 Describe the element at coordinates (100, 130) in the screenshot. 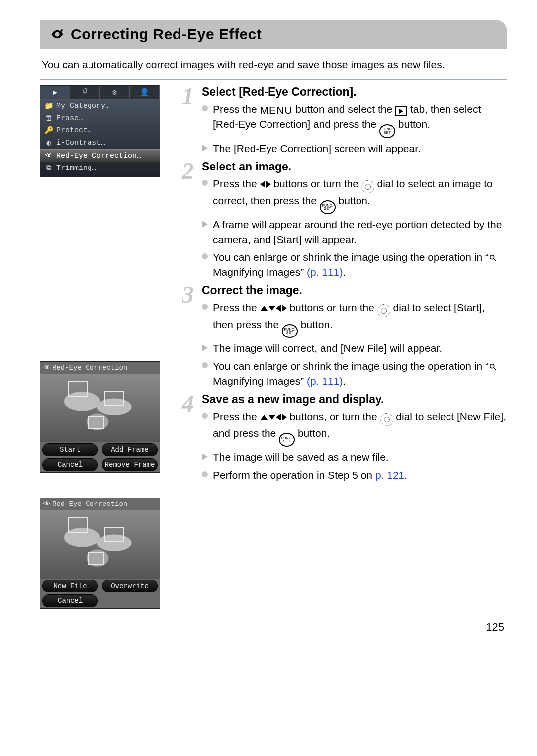

I see `menu-item: 🔑Protect…` at that location.